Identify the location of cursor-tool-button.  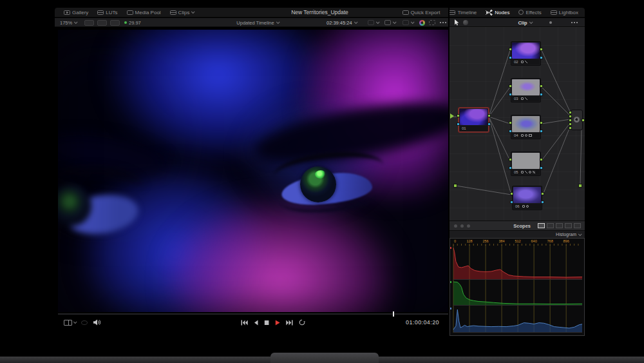
(457, 23).